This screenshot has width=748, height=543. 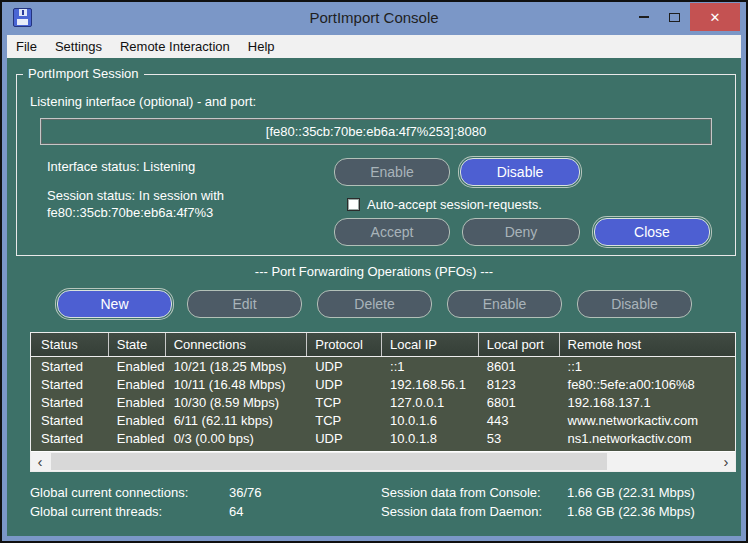 What do you see at coordinates (383, 461) in the screenshot?
I see `horizontal-scrollbar: ‹ ›` at bounding box center [383, 461].